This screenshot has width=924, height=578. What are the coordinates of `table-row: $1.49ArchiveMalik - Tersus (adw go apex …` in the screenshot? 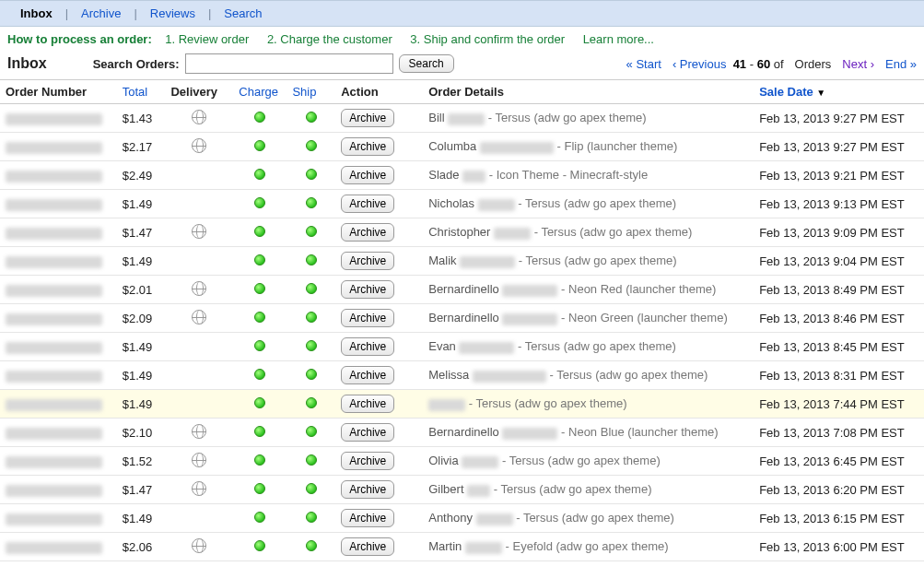 It's located at (462, 262).